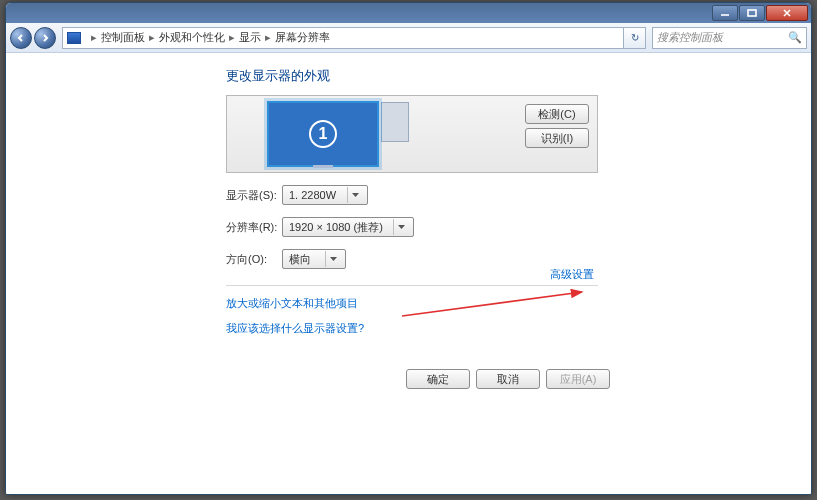  Describe the element at coordinates (323, 134) in the screenshot. I see `monitor-1: 1` at that location.